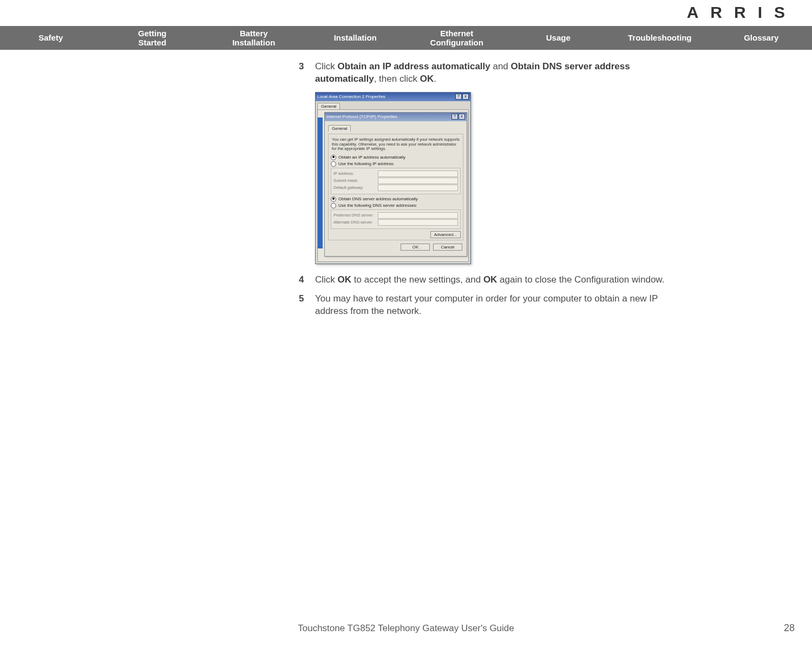  Describe the element at coordinates (362, 117) in the screenshot. I see `inner-window-title: Internet Protocol (TCP/IP) Properties` at that location.